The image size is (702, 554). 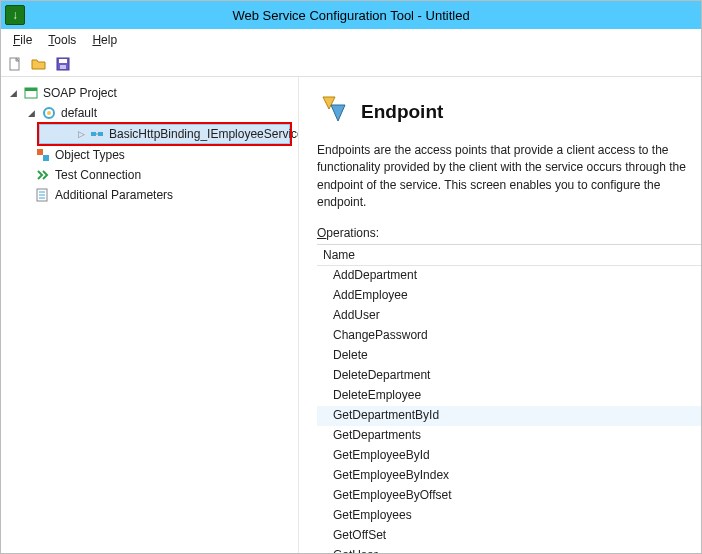 I want to click on operation-row: DeleteEmployee, so click(x=509, y=396).